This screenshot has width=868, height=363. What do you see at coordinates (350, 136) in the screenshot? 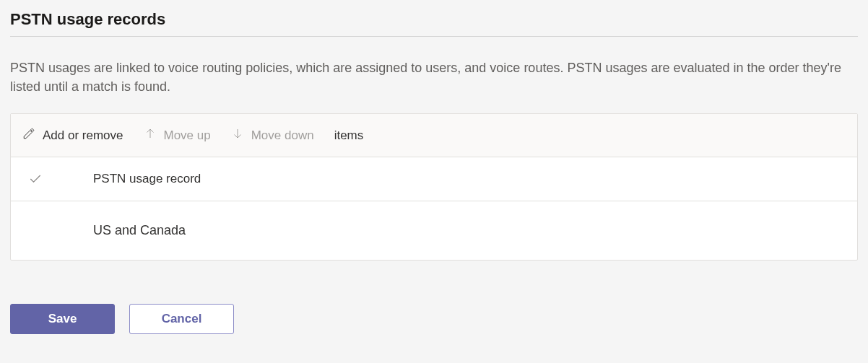
I see `items-label: items` at bounding box center [350, 136].